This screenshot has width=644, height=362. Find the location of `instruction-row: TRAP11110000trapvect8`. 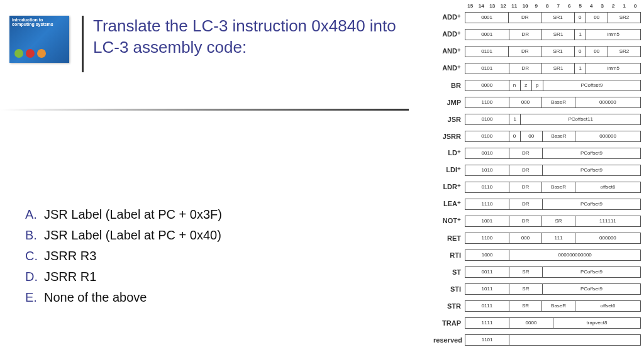

instruction-row: TRAP11110000trapvect8 is located at coordinates (538, 323).